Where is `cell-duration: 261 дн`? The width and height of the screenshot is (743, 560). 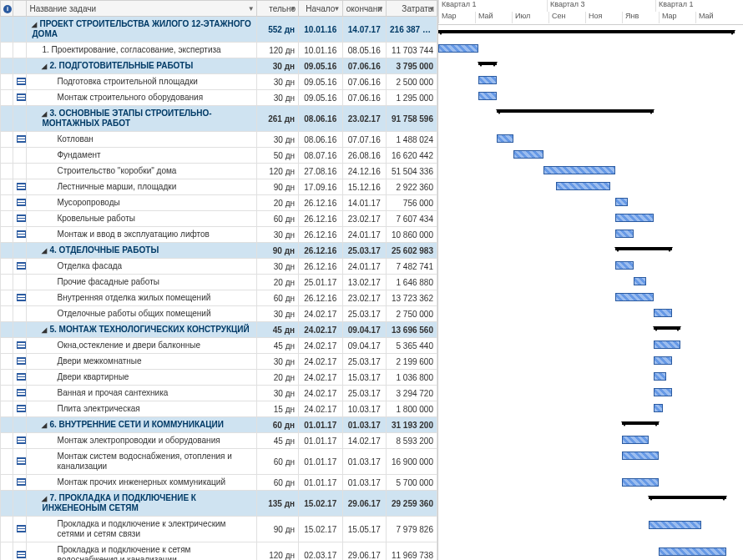
cell-duration: 261 дн is located at coordinates (277, 119).